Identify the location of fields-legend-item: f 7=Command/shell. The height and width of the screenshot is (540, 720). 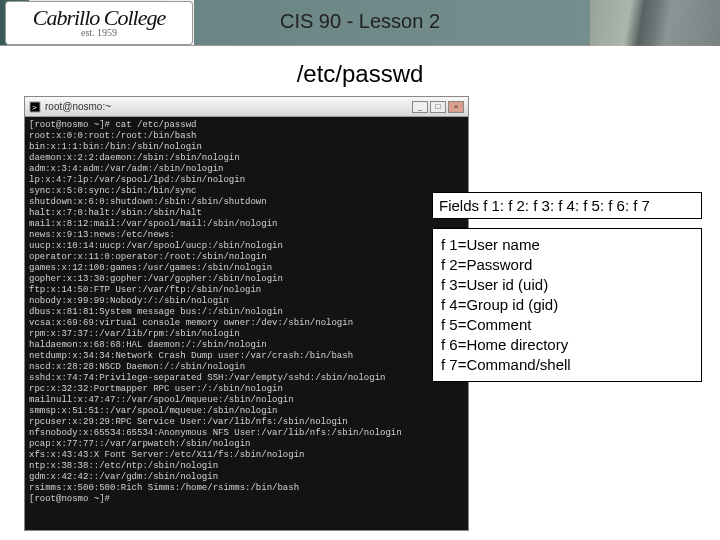
(567, 365).